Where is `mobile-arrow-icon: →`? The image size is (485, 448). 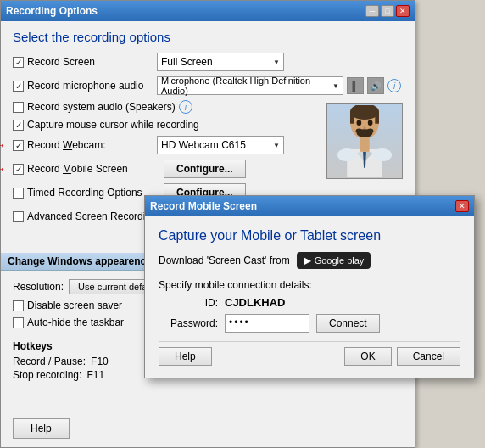
mobile-arrow-icon: → is located at coordinates (3, 169).